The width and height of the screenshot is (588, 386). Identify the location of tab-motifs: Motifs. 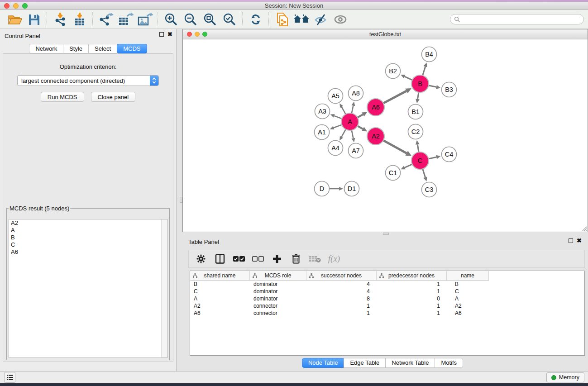
(449, 363).